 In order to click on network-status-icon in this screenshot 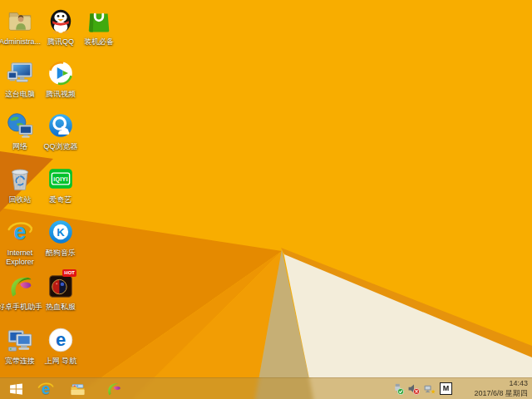, I will do `click(430, 389)`.